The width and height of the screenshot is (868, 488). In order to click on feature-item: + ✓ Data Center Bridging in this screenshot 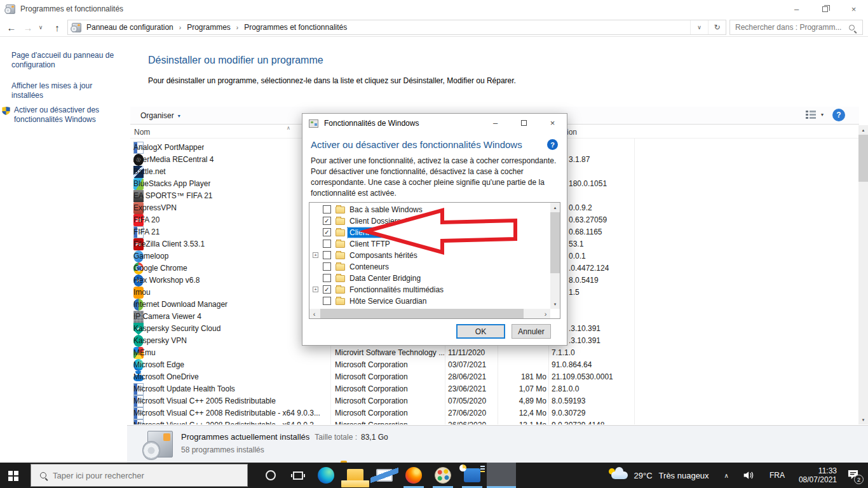, I will do `click(430, 278)`.